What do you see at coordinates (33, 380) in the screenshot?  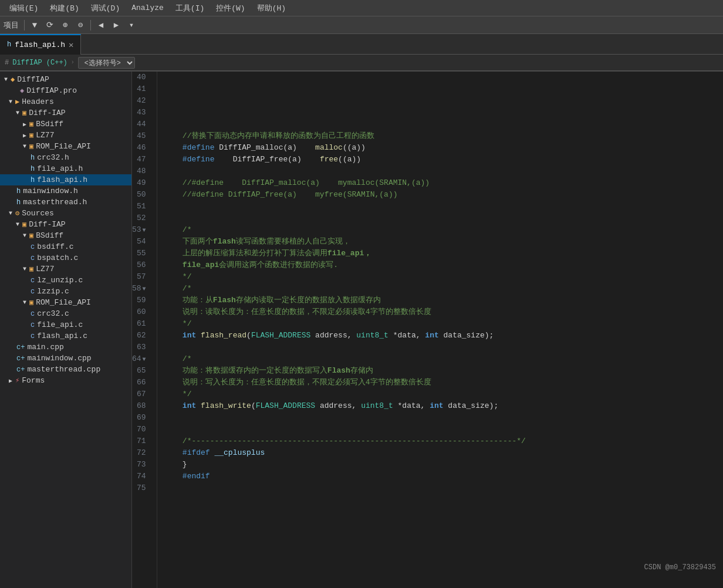 I see `sidebar-label-forms: Forms` at bounding box center [33, 380].